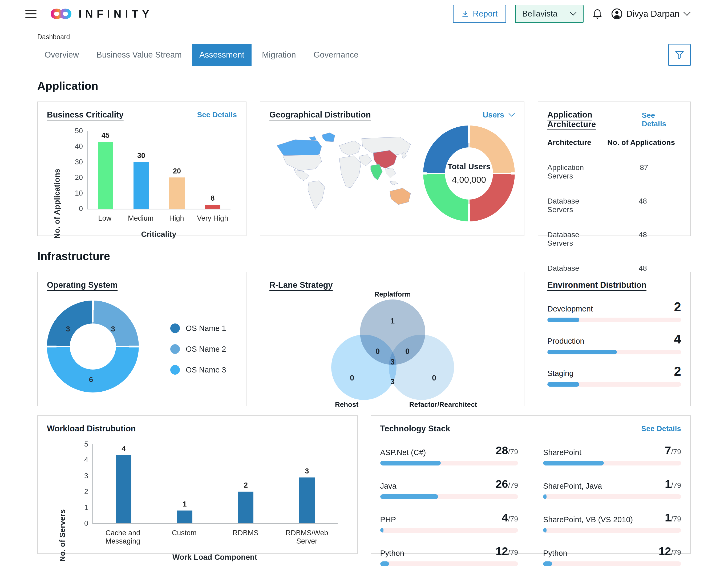  I want to click on environment-row: Production4, so click(614, 343).